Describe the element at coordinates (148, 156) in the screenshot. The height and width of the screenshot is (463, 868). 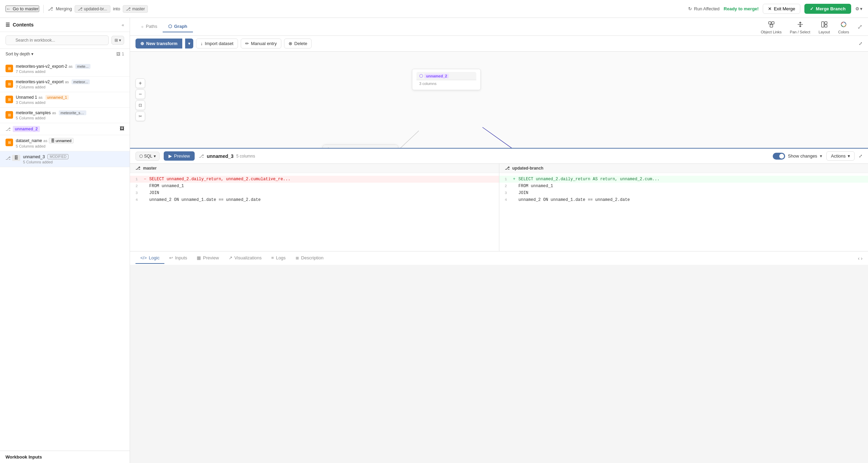
I see `sql-selector: ⬡ SQL ▾` at that location.